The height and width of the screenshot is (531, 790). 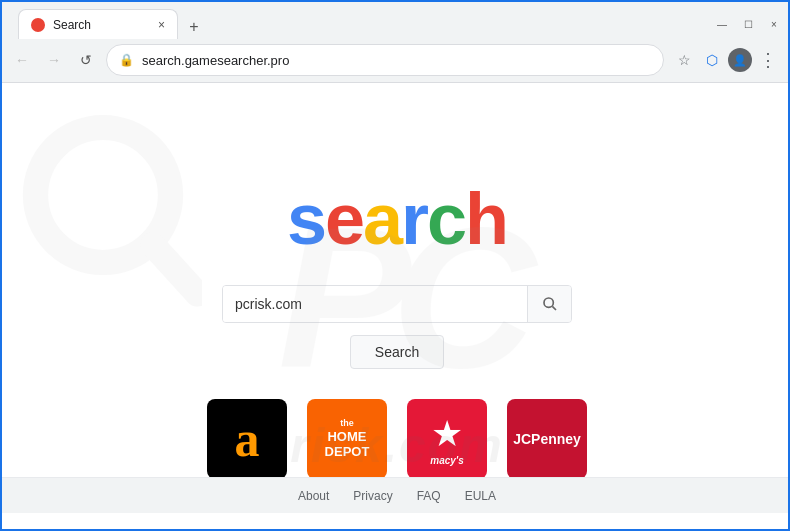 What do you see at coordinates (126, 60) in the screenshot?
I see `lock-icon: 🔒` at bounding box center [126, 60].